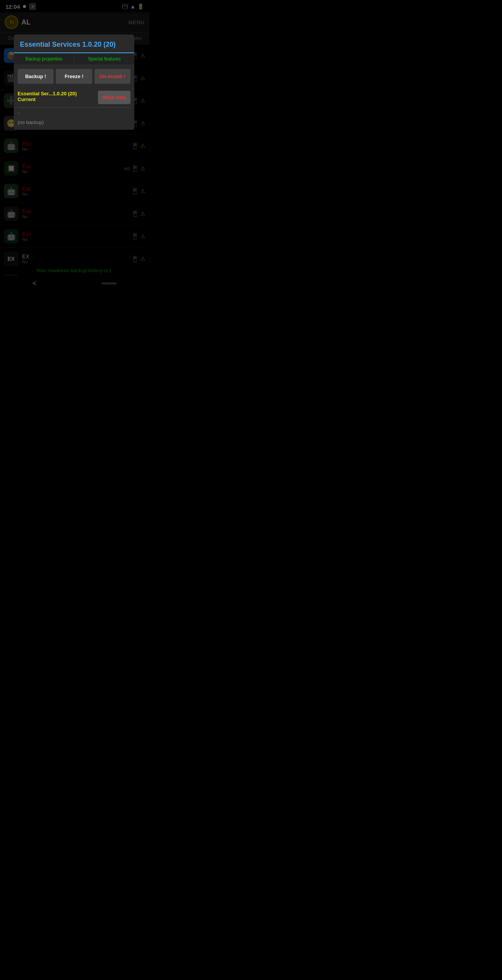 This screenshot has height=980, width=502. What do you see at coordinates (112, 77) in the screenshot?
I see `uninstall-button: Un-install !` at bounding box center [112, 77].